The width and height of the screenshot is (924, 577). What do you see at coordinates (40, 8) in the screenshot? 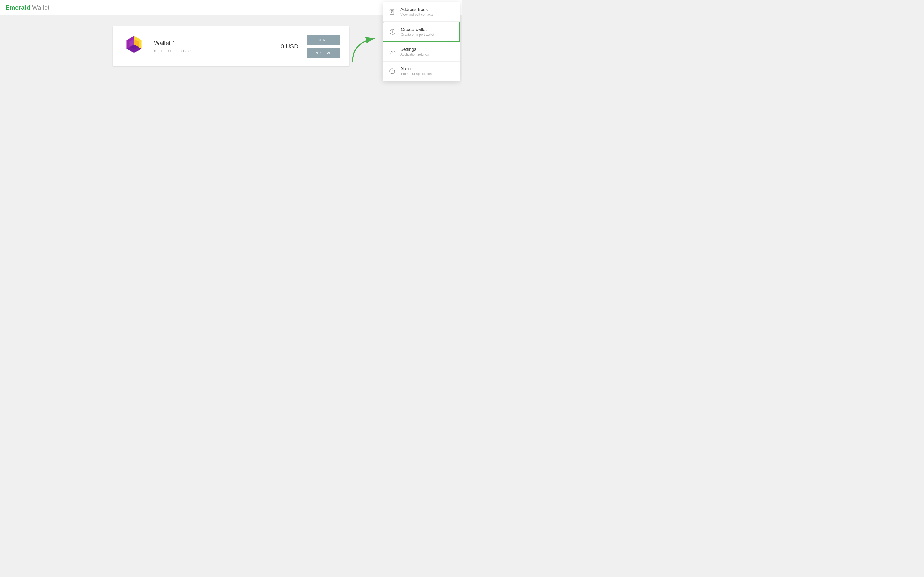
I see `app-name-wallet: Wallet` at bounding box center [40, 8].